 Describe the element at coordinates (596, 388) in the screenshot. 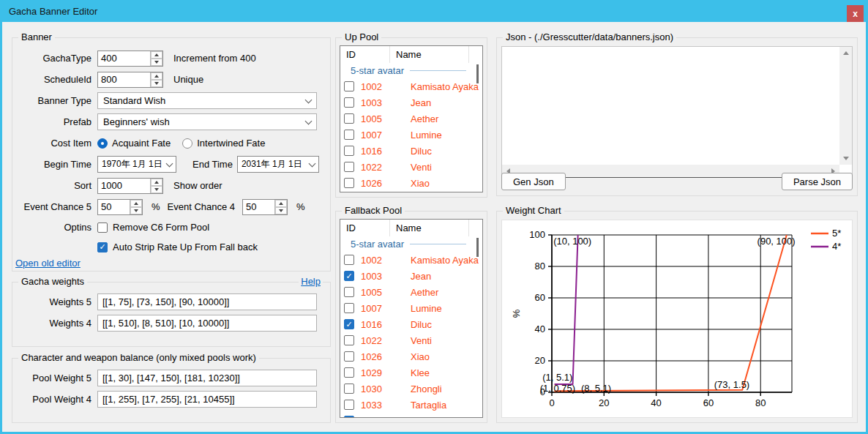

I see `svg-text: (8, 5.1)` at that location.